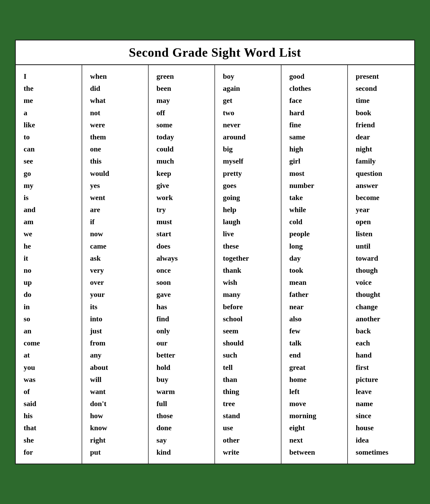 This screenshot has width=430, height=504. Describe the element at coordinates (115, 307) in the screenshot. I see `word-item: its` at that location.